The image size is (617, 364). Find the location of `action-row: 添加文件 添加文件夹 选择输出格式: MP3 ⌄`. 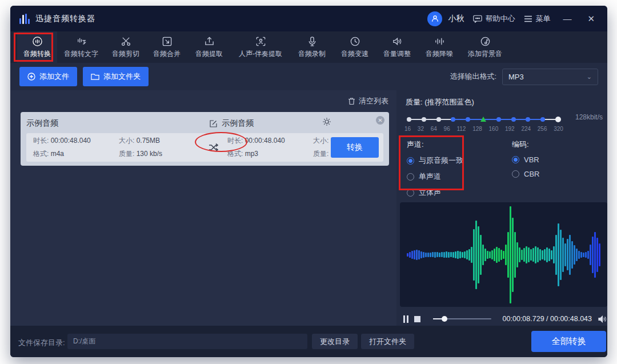

action-row: 添加文件 添加文件夹 选择输出格式: MP3 ⌄ is located at coordinates (308, 77).